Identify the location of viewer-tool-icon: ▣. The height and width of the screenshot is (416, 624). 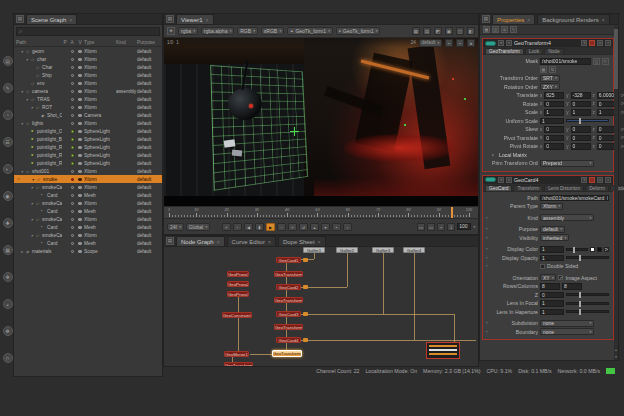
(449, 31).